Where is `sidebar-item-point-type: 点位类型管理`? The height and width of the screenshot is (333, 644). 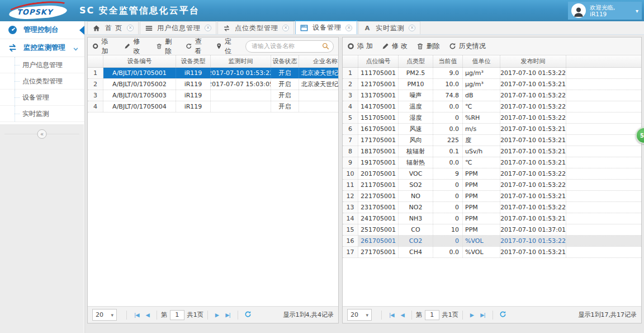 sidebar-item-point-type: 点位类型管理 is located at coordinates (42, 82).